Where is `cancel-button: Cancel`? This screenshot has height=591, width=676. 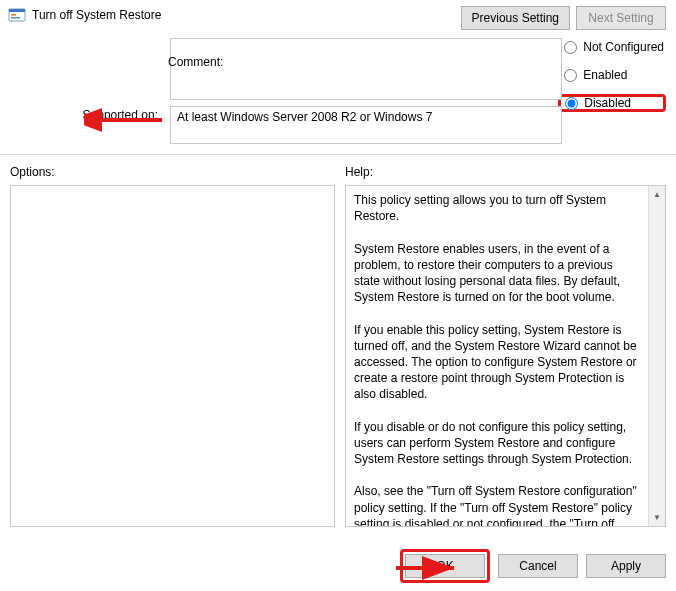 cancel-button: Cancel is located at coordinates (538, 566).